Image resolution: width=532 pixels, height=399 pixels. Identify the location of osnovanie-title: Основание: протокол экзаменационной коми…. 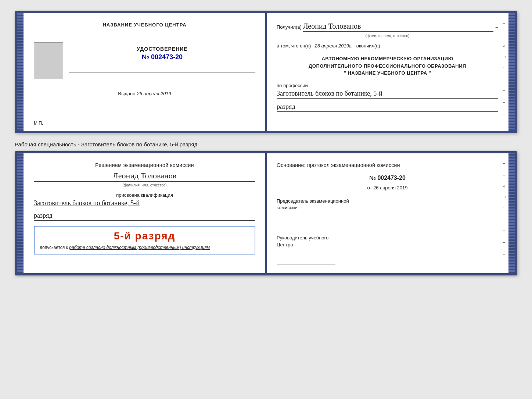
(387, 165).